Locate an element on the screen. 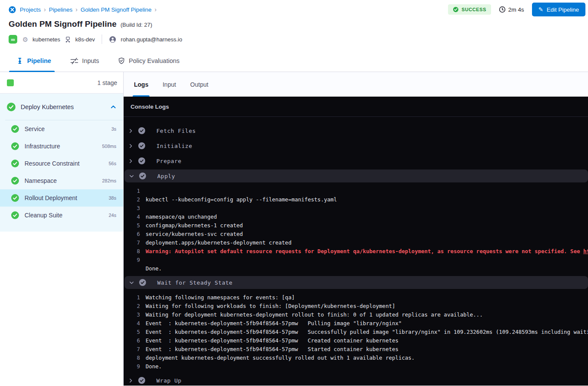  section-title: Wrap Up is located at coordinates (169, 380).